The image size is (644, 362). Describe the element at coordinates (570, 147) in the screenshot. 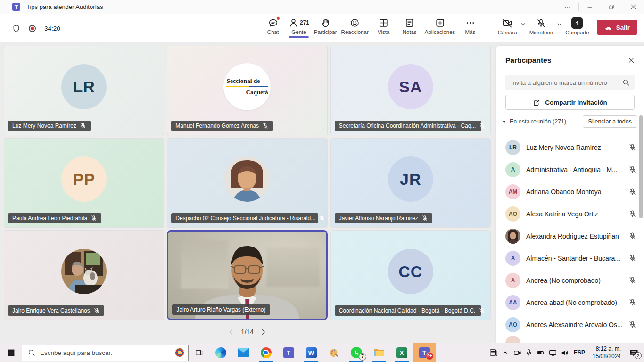

I see `participant-row: LR Luz Mery Novoa Ramírez` at that location.